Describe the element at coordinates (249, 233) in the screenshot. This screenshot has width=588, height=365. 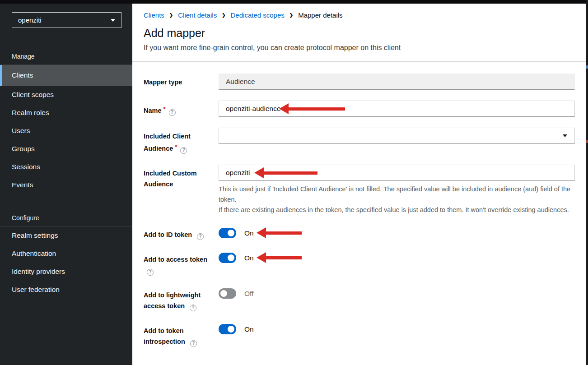
I see `add-to-id-token-state-label: On` at that location.